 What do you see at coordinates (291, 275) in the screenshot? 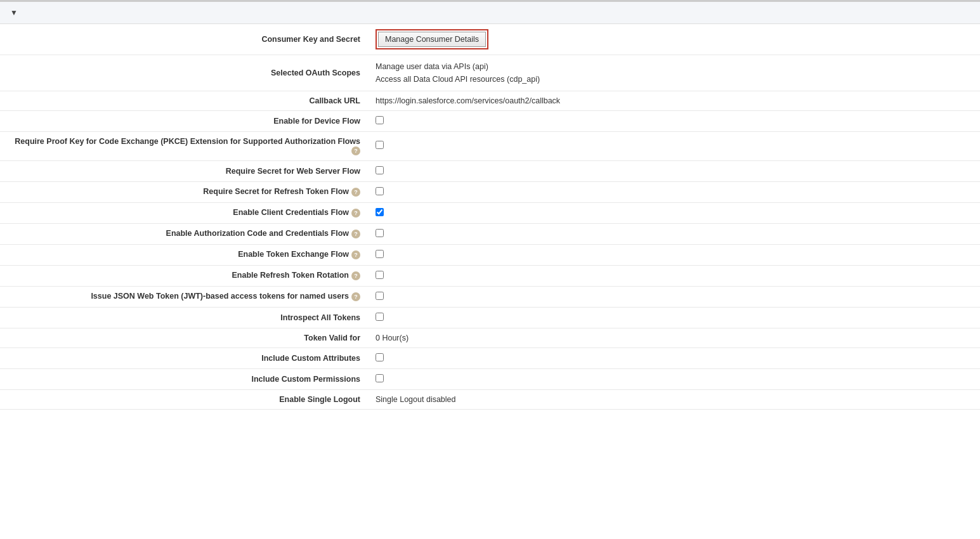
I see `label-text-refresh-token-rotation: Enable Refresh Token Rotation` at bounding box center [291, 275].